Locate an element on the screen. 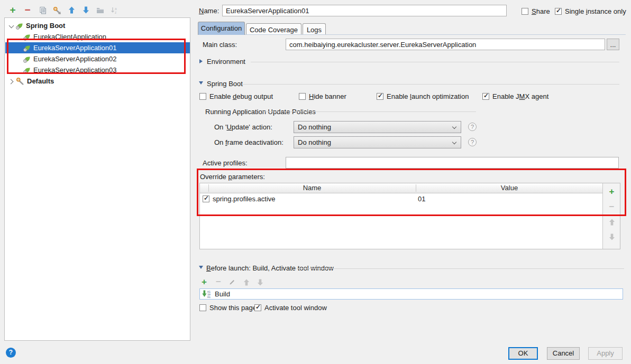  share-checkbox is located at coordinates (525, 12).